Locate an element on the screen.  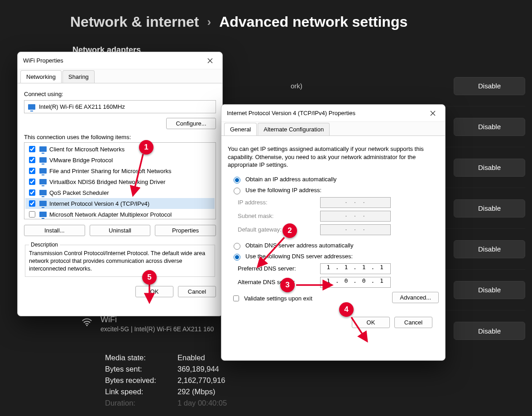
dialog-titlebar: Internet Protocol Version 4 (TCP/IPv4) P… is located at coordinates (333, 113).